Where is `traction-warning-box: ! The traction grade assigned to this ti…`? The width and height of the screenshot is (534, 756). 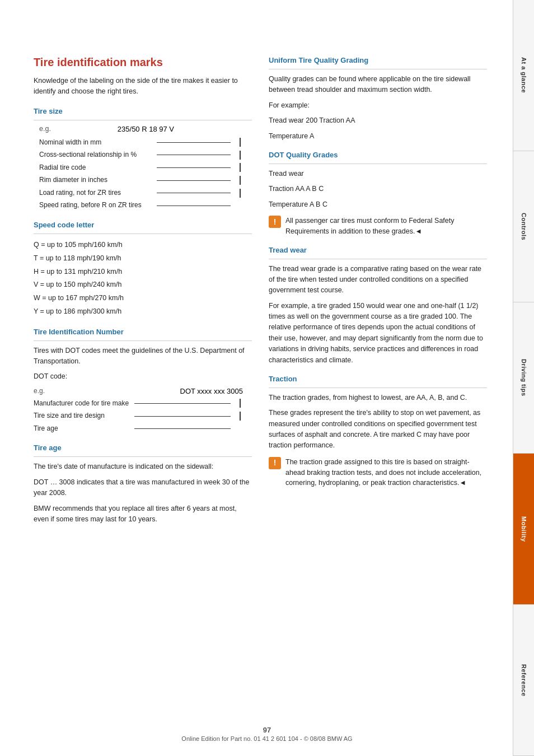
traction-warning-box: ! The traction grade assigned to this ti… is located at coordinates (378, 473).